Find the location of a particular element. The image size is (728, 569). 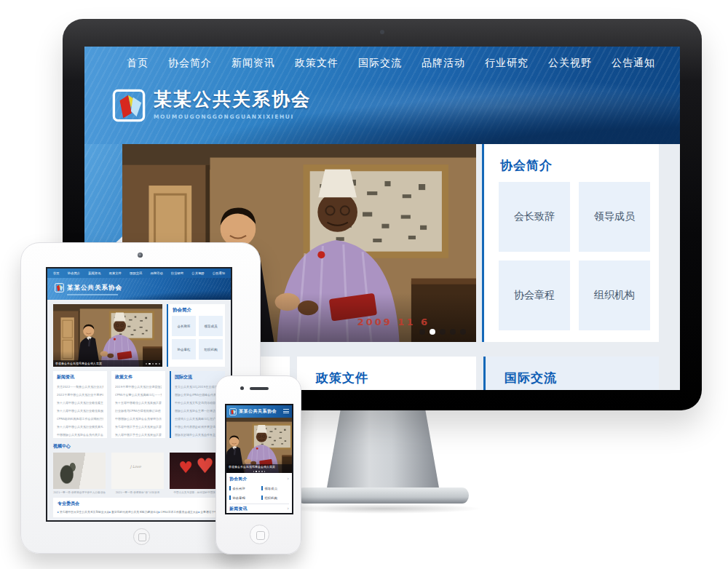

hamburger-menu-icon is located at coordinates (286, 412).